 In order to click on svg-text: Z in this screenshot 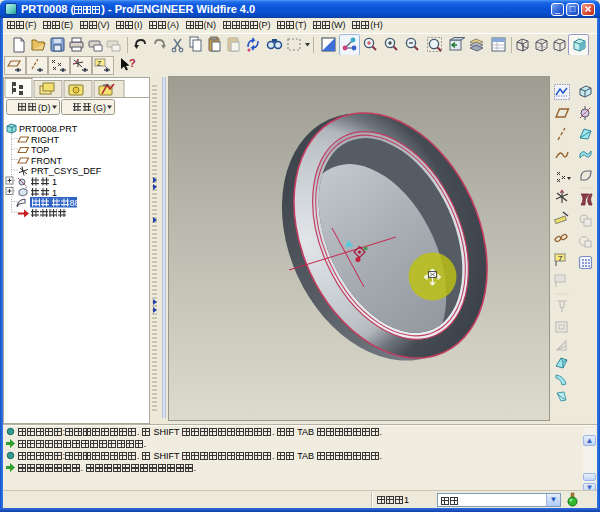, I will do `click(100, 64)`.